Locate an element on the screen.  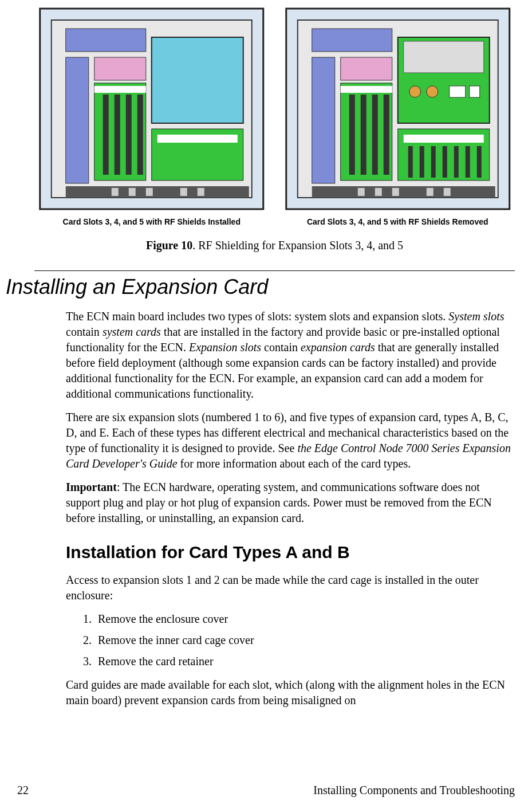
step-item: Remove the inner card cage cover is located at coordinates (305, 641).